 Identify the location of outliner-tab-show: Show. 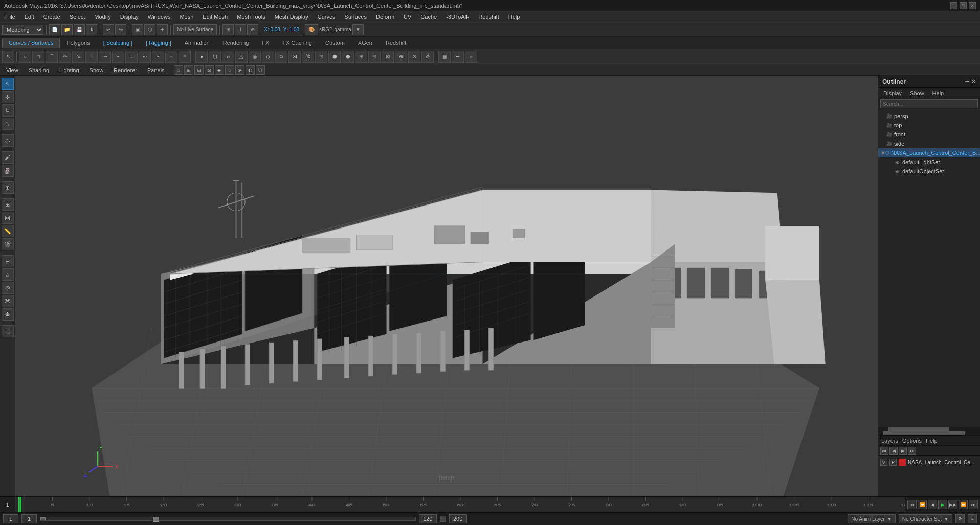
(917, 93).